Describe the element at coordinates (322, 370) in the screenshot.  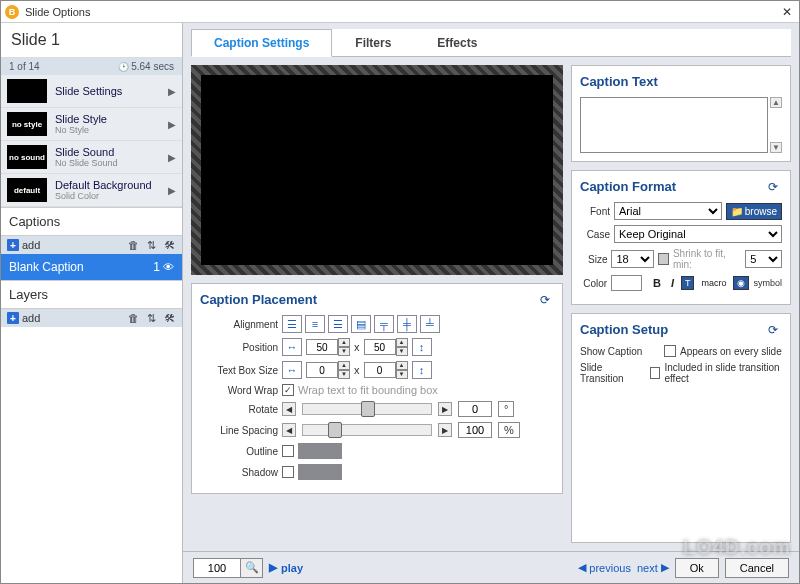
I see `textbox-w-input` at that location.